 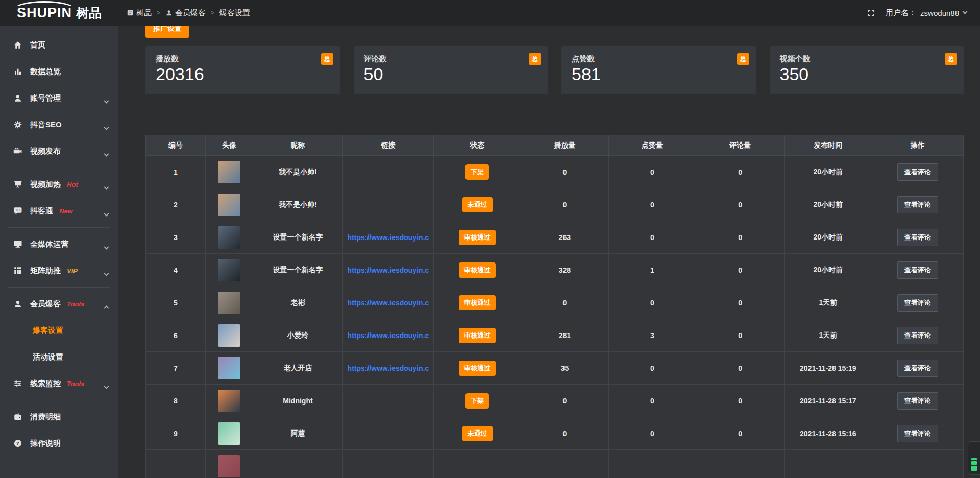 What do you see at coordinates (451, 59) in the screenshot?
I see `stat-label: 评论数` at bounding box center [451, 59].